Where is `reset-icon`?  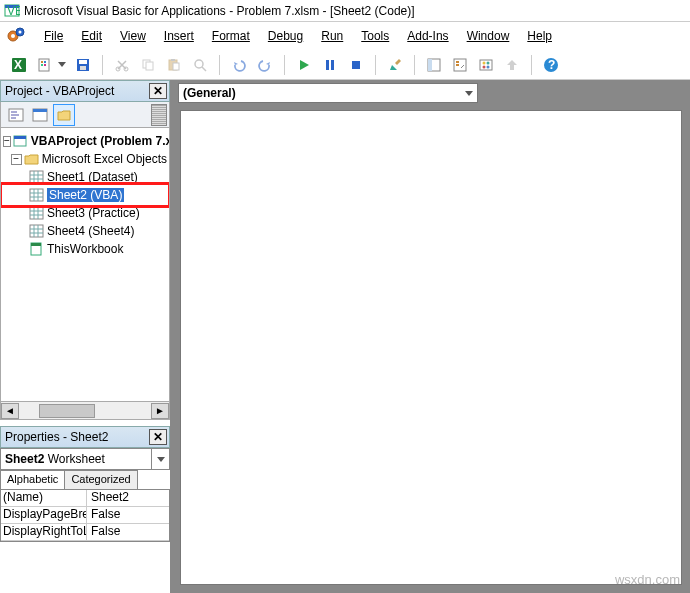 reset-icon is located at coordinates (356, 65).